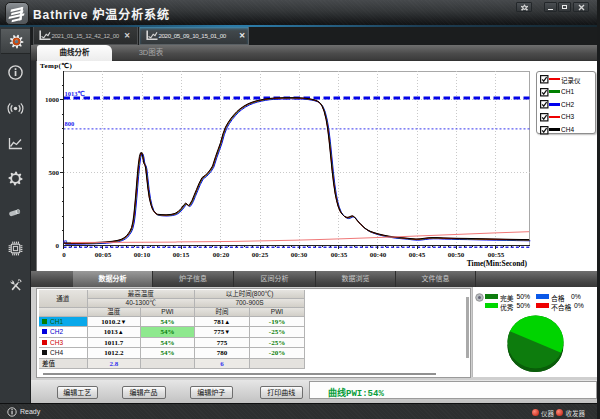 This screenshot has width=600, height=419. What do you see at coordinates (222, 255) in the screenshot?
I see `svg-text: 00:20` at bounding box center [222, 255].